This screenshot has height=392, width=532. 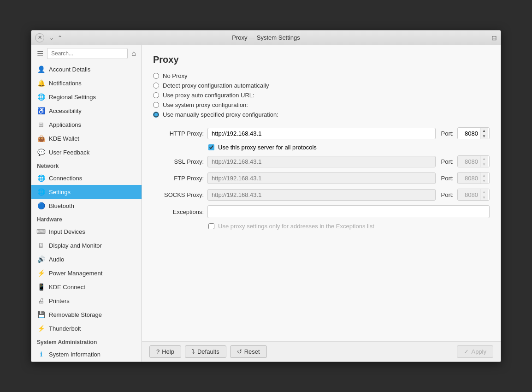 What do you see at coordinates (87, 245) in the screenshot?
I see `sidebar-item-display-monitor: 🖥 Display and Monitor` at bounding box center [87, 245].